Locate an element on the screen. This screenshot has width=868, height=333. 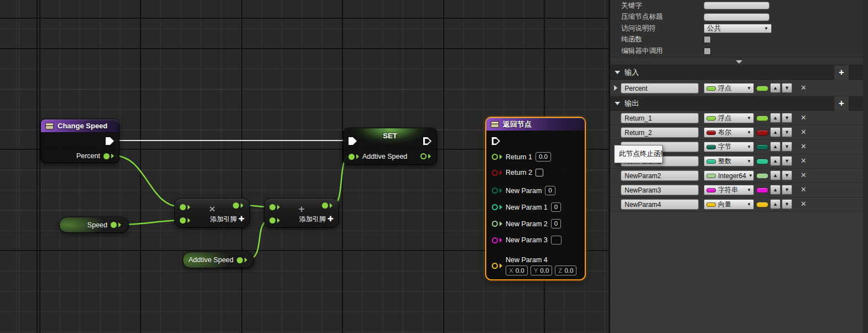
outputs-section-header: 输出 + is located at coordinates (737, 103).